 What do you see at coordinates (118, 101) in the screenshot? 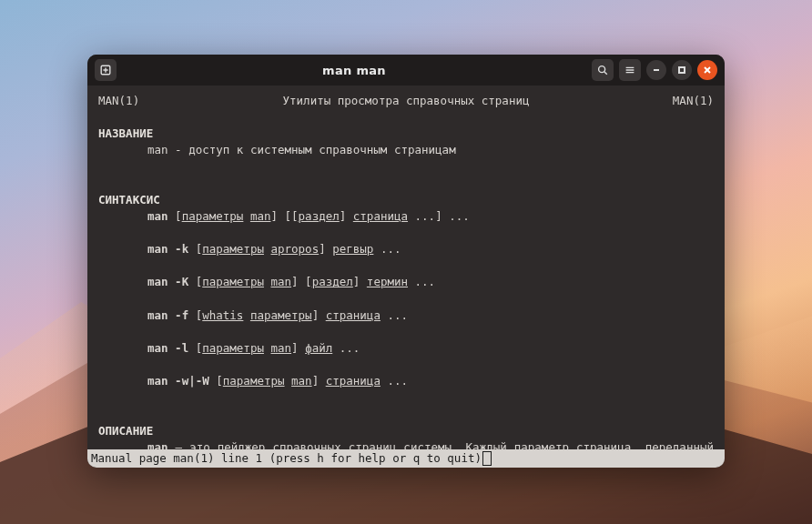
I see `man-header-left: MAN(1)` at bounding box center [118, 101].